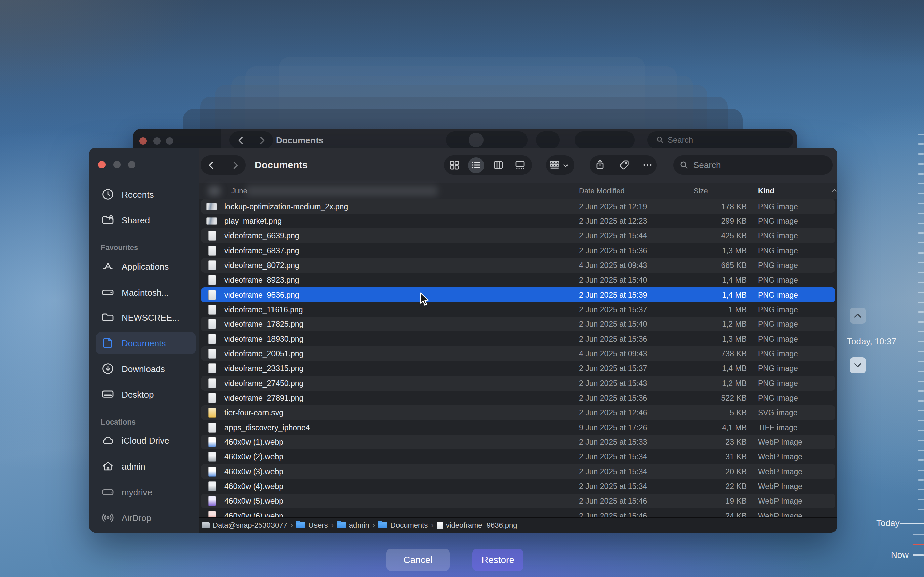  What do you see at coordinates (518, 324) in the screenshot?
I see `file-row: videoframe_17825.png2 Jun 2025 at 15:401…` at bounding box center [518, 324].